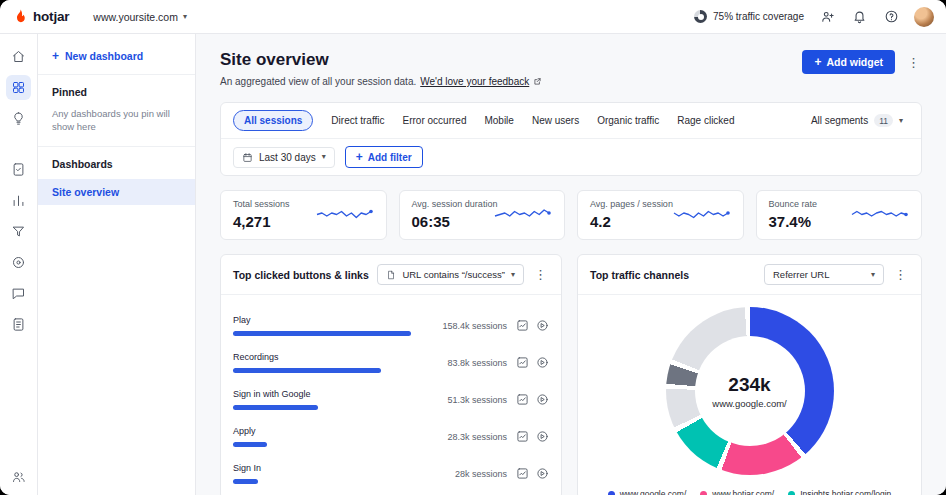 Image resolution: width=946 pixels, height=495 pixels. I want to click on donut-center: 234k www.google.com/, so click(750, 391).